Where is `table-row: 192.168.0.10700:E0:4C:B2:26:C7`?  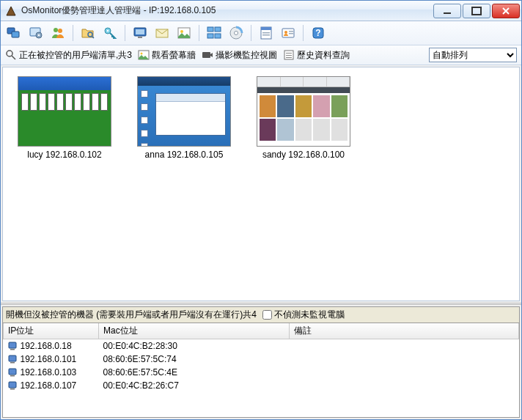
table-row: 192.168.0.10700:E0:4C:B2:26:C7 is located at coordinates (261, 386).